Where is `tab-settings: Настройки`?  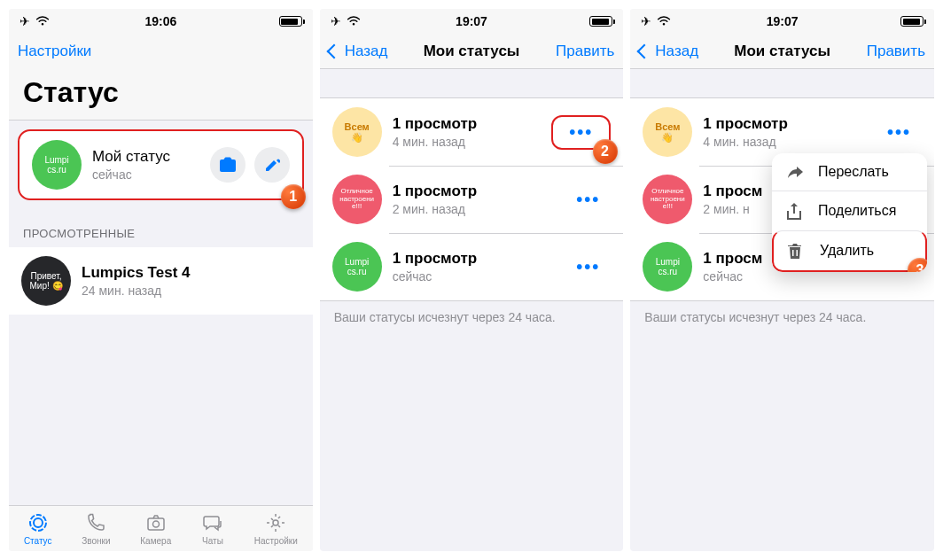 tab-settings: Настройки is located at coordinates (277, 528).